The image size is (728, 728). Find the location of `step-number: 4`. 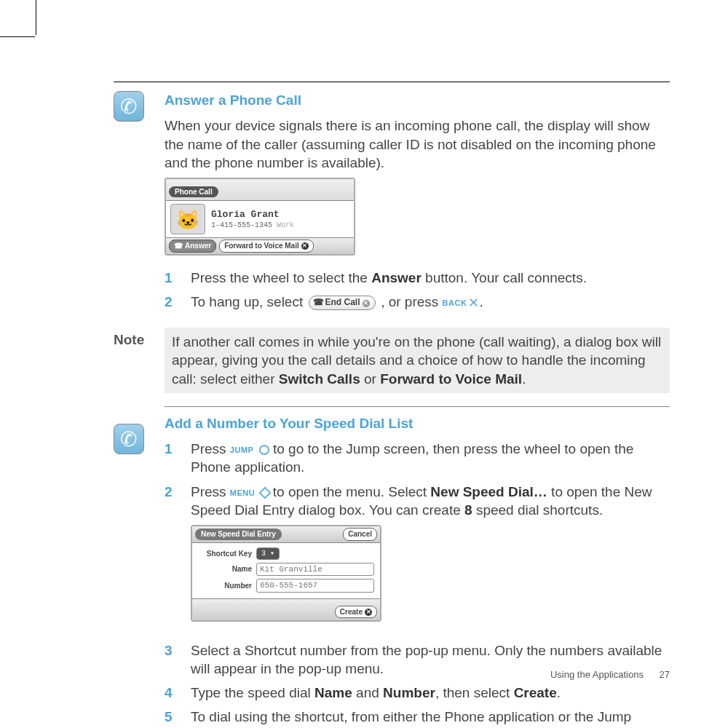

step-number: 4 is located at coordinates (178, 693).